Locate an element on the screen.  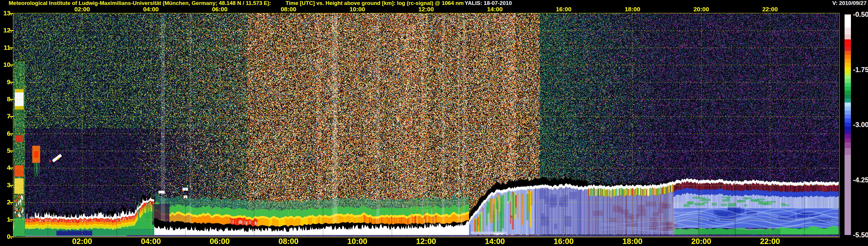
x-tick-bottom: 22:00 is located at coordinates (770, 241).